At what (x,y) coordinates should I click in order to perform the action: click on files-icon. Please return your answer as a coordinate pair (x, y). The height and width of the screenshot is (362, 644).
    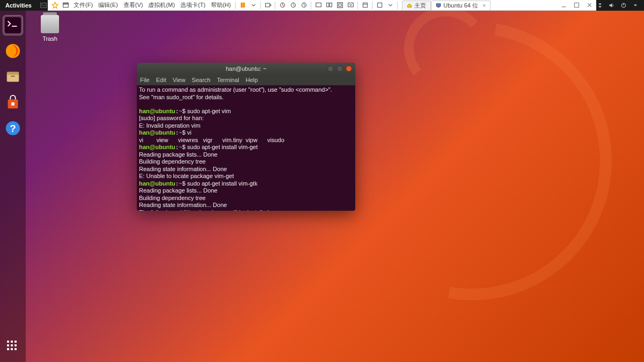
    Looking at the image, I should click on (13, 77).